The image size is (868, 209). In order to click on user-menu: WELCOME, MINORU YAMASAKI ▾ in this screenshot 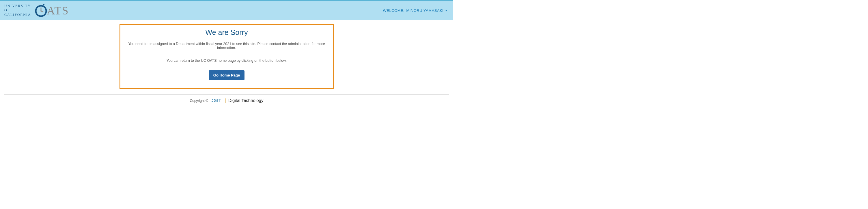, I will do `click(415, 11)`.